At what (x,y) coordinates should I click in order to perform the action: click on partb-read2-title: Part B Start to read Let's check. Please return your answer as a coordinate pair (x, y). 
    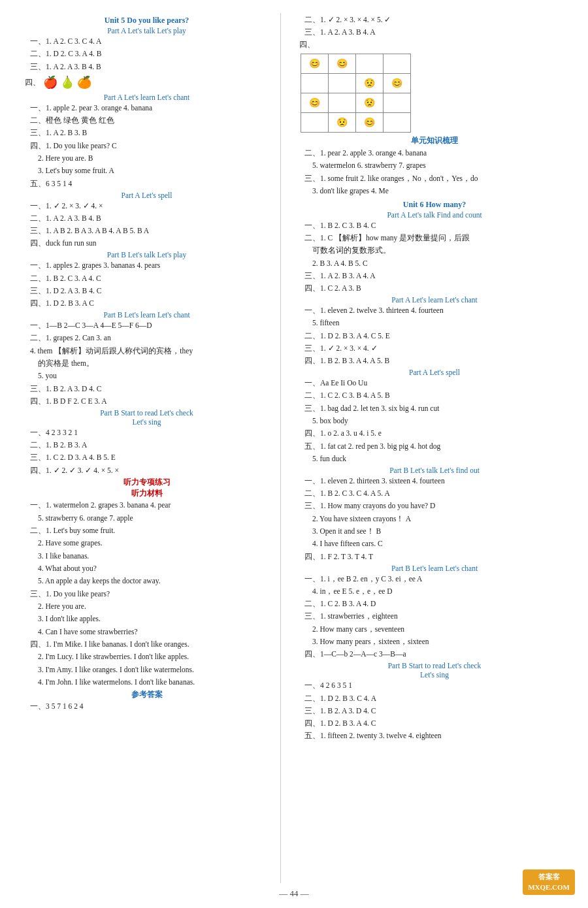
    Looking at the image, I should click on (434, 666).